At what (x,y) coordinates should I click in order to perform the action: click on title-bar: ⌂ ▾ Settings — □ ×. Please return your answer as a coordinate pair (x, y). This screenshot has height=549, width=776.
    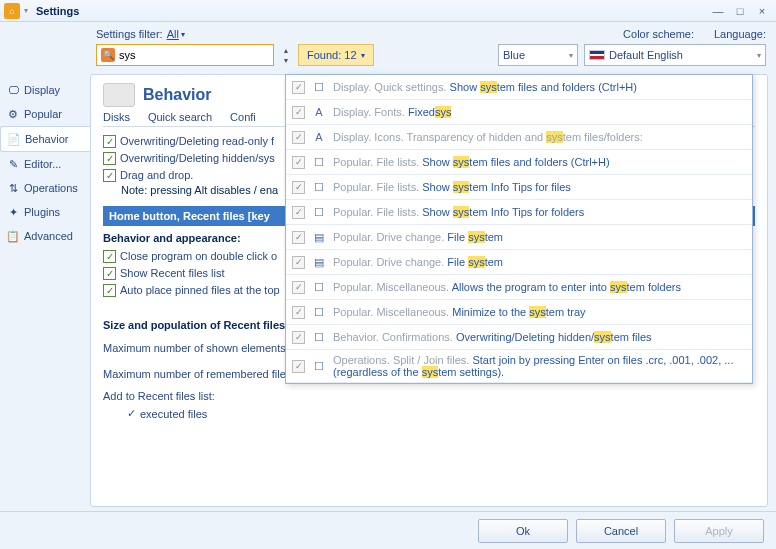
    Looking at the image, I should click on (388, 11).